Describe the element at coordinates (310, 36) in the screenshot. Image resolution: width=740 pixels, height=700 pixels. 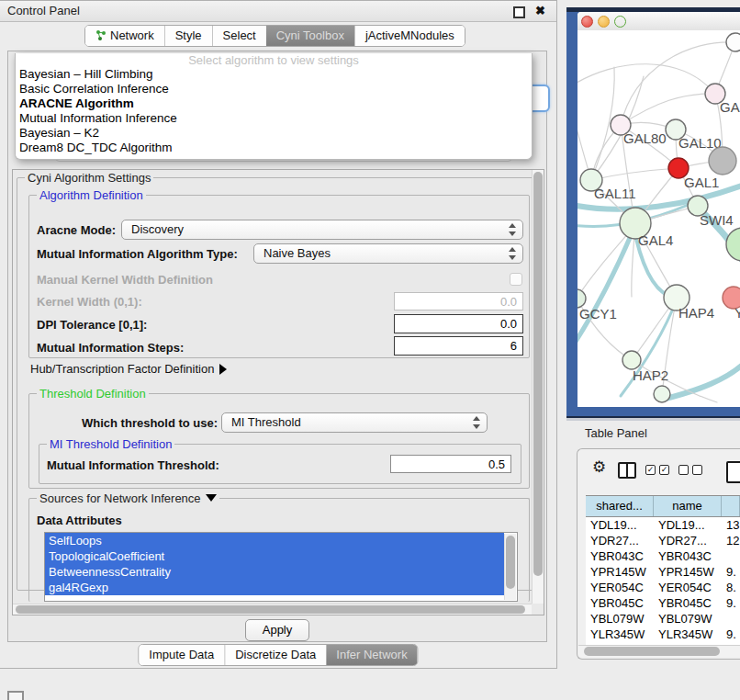
I see `tab-cyni-toolbox: Cyni Toolbox` at that location.